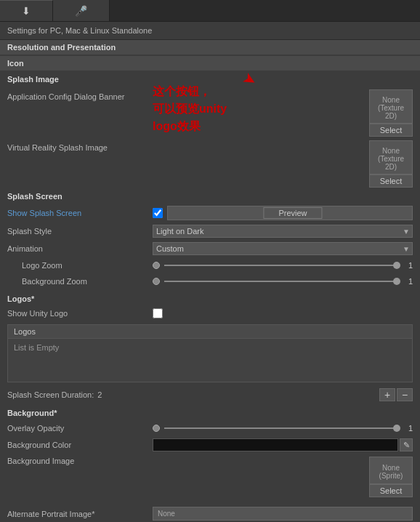 Image resolution: width=420 pixels, height=522 pixels. Describe the element at coordinates (283, 513) in the screenshot. I see `alt-portrait-texture: None` at that location.